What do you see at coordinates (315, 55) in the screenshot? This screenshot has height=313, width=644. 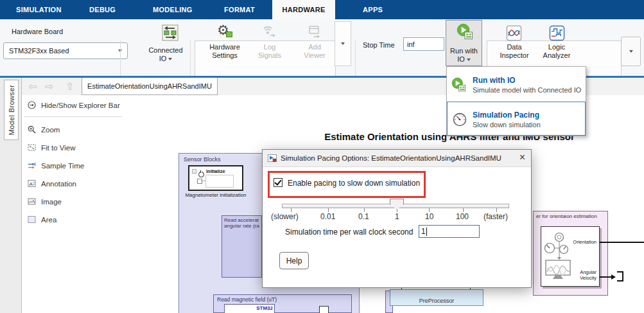 I see `add-viewer-label2: Viewer` at bounding box center [315, 55].